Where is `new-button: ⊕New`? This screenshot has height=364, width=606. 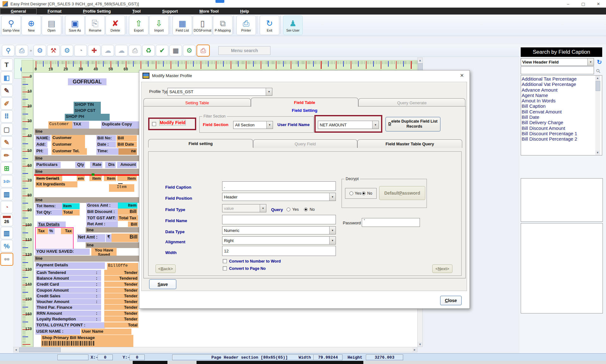
new-button: ⊕New is located at coordinates (31, 25).